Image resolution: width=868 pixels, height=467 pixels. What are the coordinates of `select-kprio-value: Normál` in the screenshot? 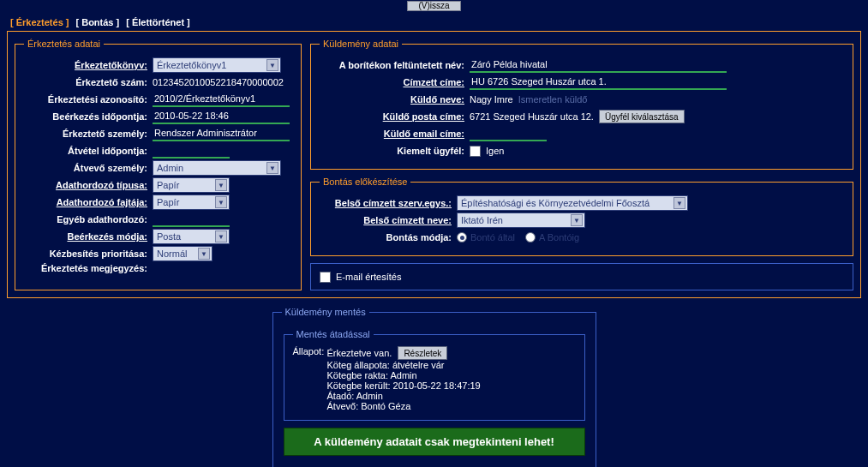 It's located at (171, 254).